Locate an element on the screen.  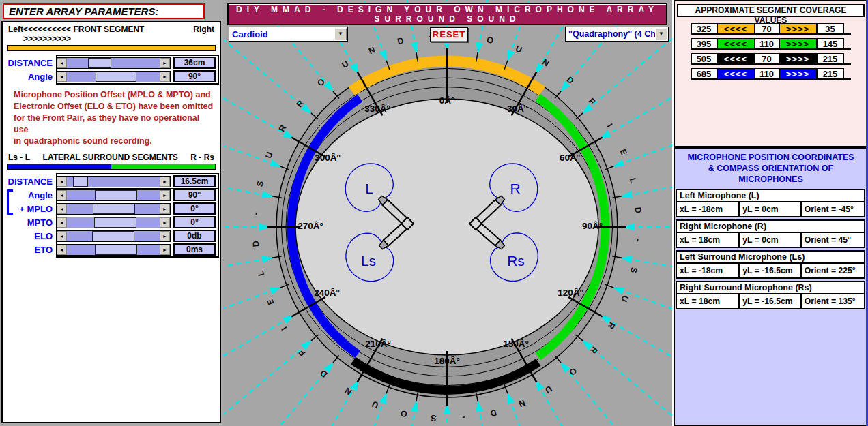
front-distance-slider: ◄ ► is located at coordinates (113, 63).